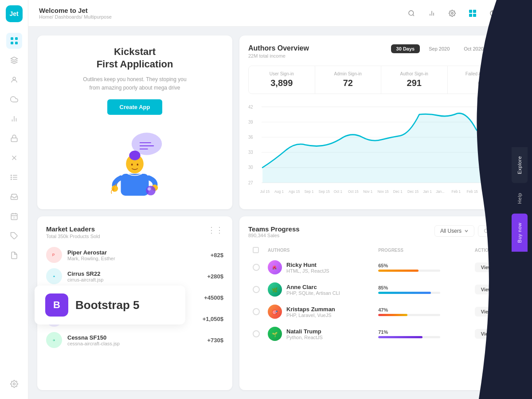 Image resolution: width=532 pixels, height=399 pixels. What do you see at coordinates (381, 289) in the screenshot?
I see `table-row: 🌿 Anne Clarc PHP, SQLite, Artisan CLI` at bounding box center [381, 289].